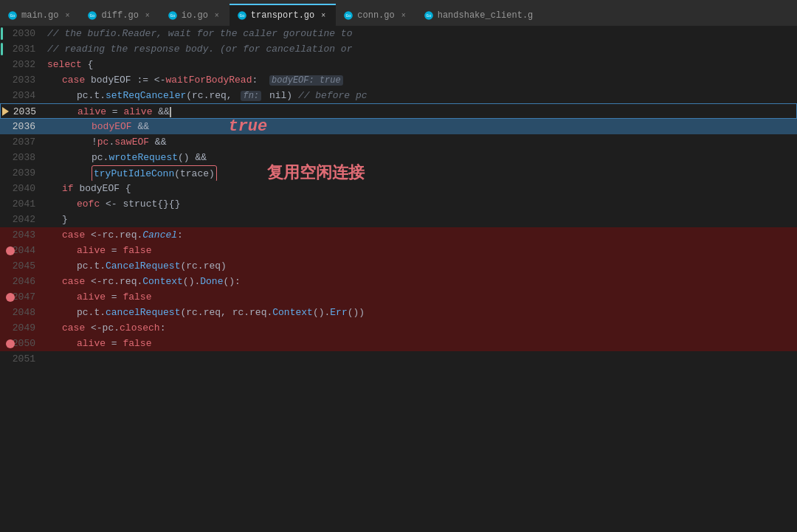 This screenshot has height=532, width=797. I want to click on tab-label-6: handshake_client.g, so click(486, 15).